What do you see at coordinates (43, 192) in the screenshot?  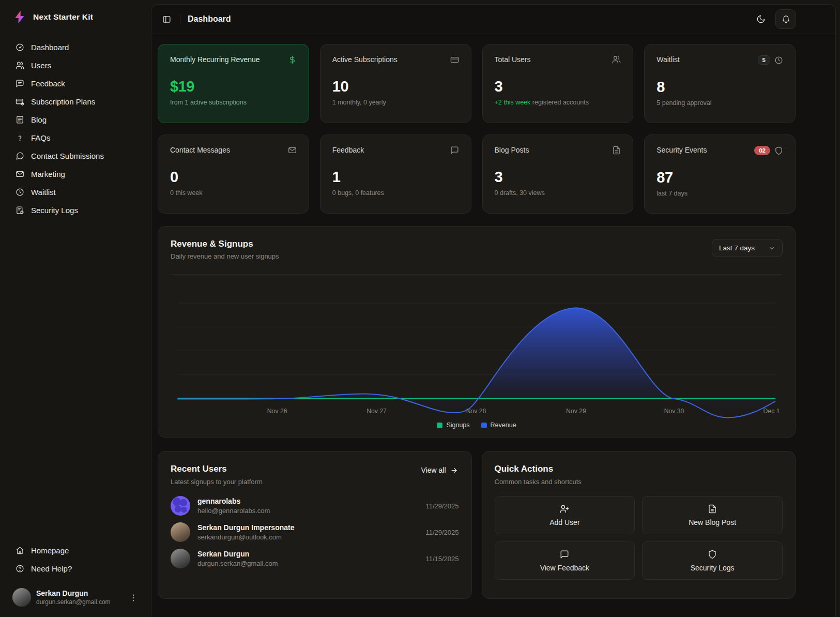 I see `sidebar-item-label: Waitlist` at bounding box center [43, 192].